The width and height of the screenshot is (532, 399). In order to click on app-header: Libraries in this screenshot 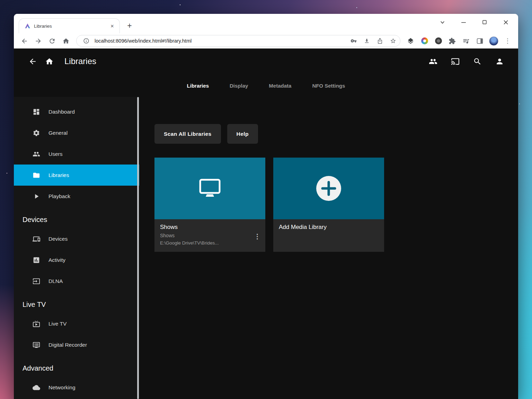, I will do `click(266, 61)`.